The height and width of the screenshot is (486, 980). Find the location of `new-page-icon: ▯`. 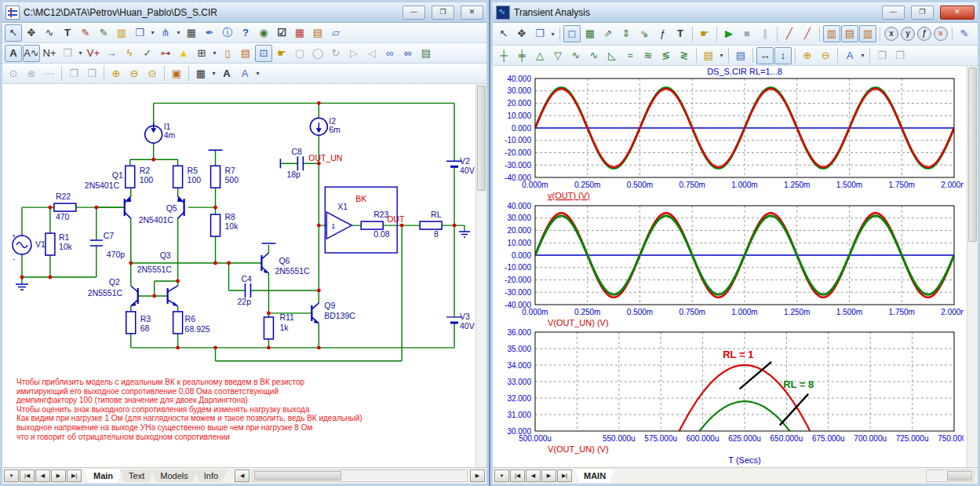

new-page-icon: ▯ is located at coordinates (228, 53).